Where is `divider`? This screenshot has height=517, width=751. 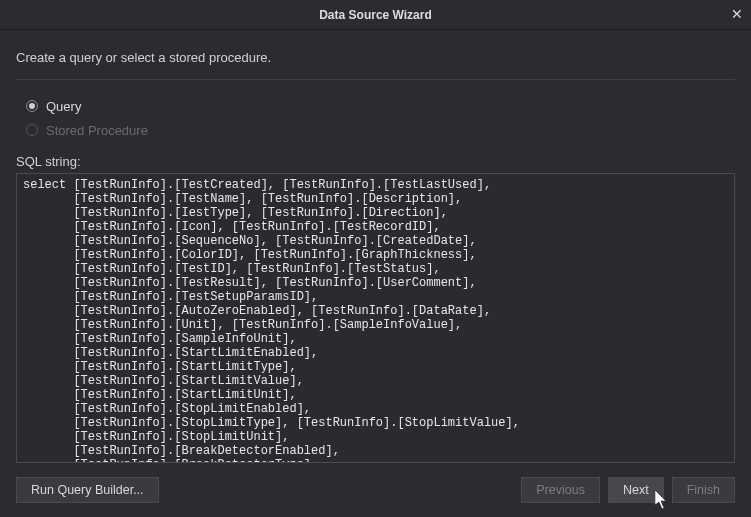 divider is located at coordinates (376, 80).